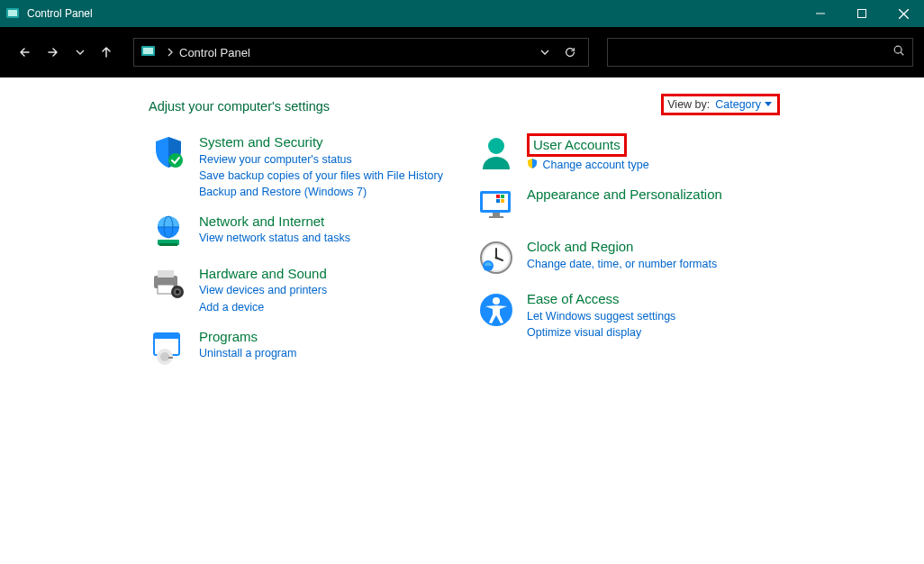  I want to click on page-heading: Adjust your computer's settings, so click(537, 106).